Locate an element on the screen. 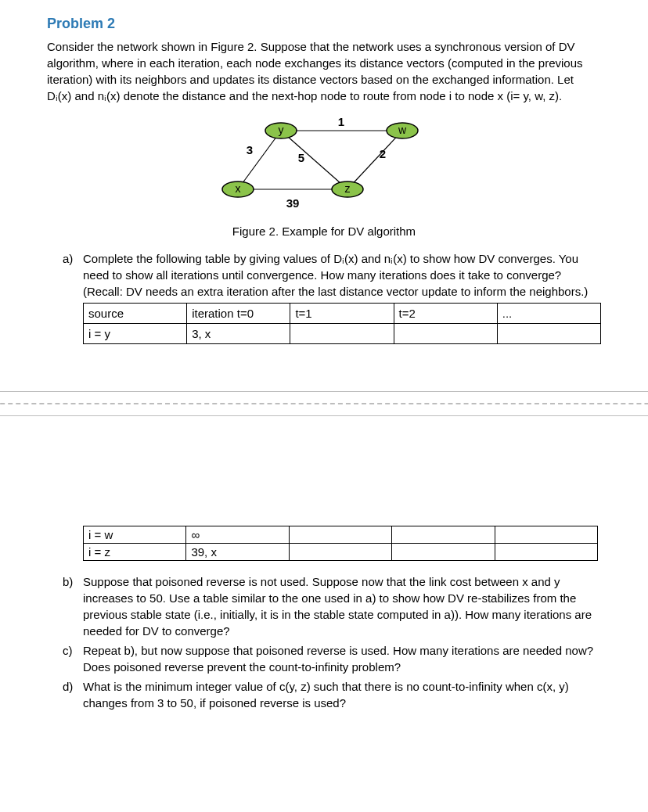 The width and height of the screenshot is (648, 812). dv-table-1: source iteration t=0 t=1 t=2 ... i = y 3… is located at coordinates (342, 324).